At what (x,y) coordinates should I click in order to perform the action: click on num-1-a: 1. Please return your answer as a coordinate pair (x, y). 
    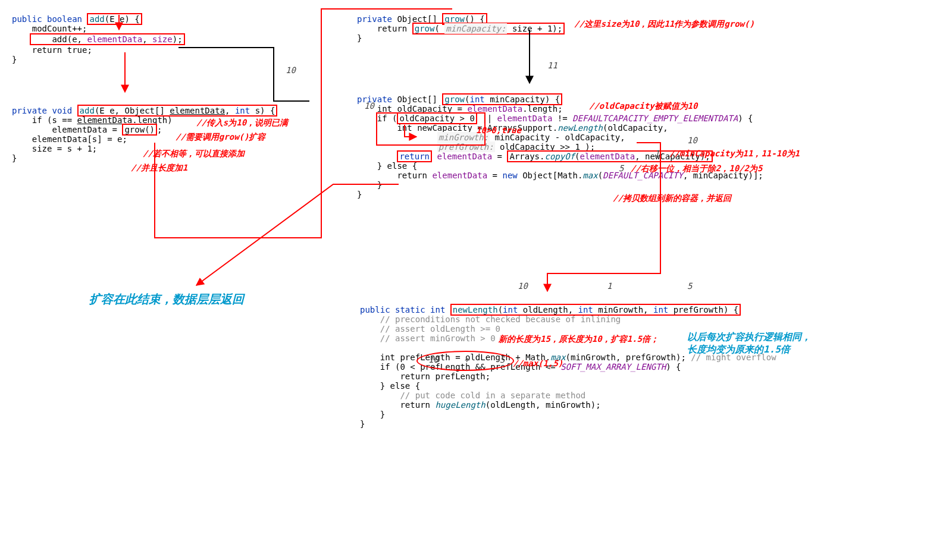
    Looking at the image, I should click on (657, 153).